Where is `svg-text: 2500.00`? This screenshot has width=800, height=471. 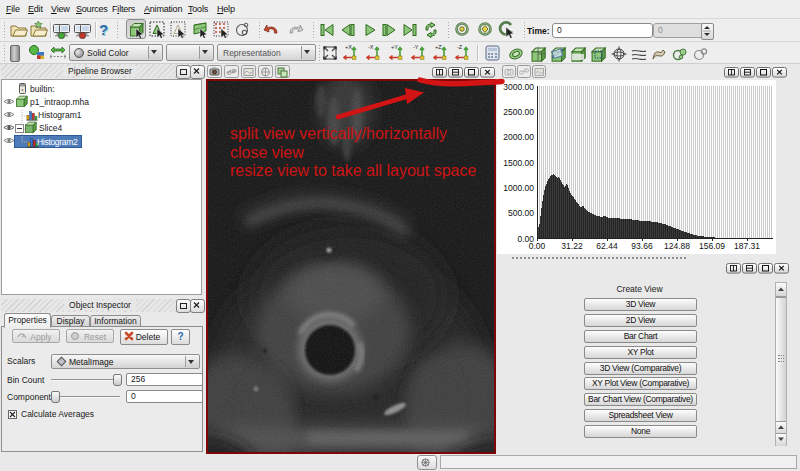
svg-text: 2500.00 is located at coordinates (518, 112).